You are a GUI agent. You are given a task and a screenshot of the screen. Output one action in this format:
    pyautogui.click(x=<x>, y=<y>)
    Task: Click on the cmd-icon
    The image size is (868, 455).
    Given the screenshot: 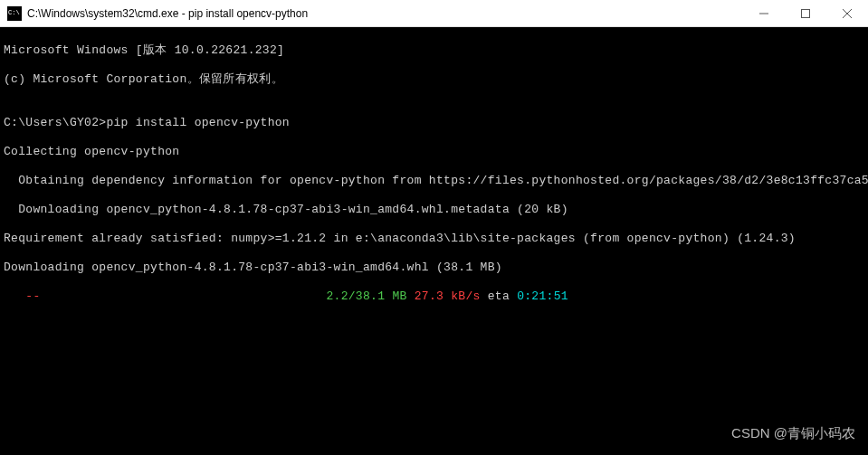 What is the action you would take?
    pyautogui.click(x=14, y=14)
    